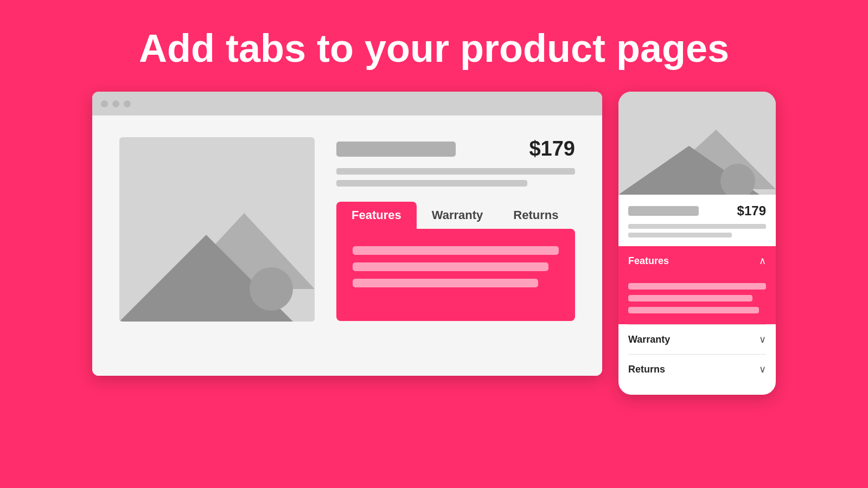 Image resolution: width=868 pixels, height=488 pixels. I want to click on mobile-title-row: $179, so click(697, 211).